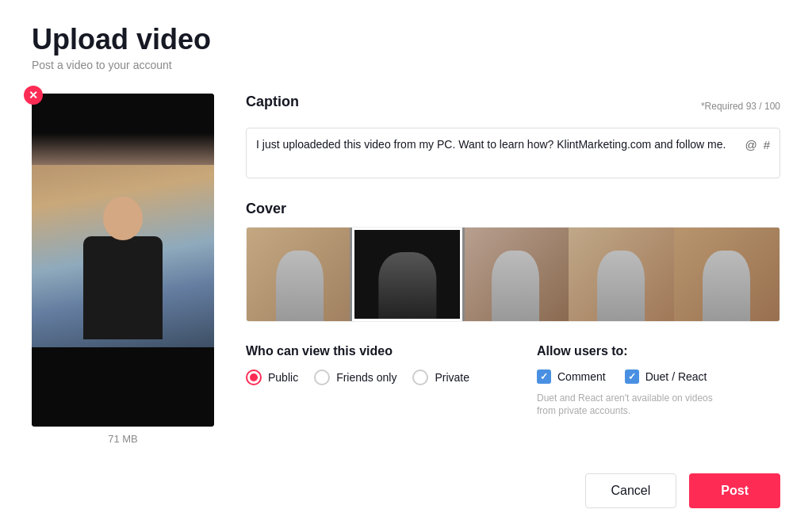  Describe the element at coordinates (582, 377) in the screenshot. I see `checkbox-comment-label: Comment` at that location.